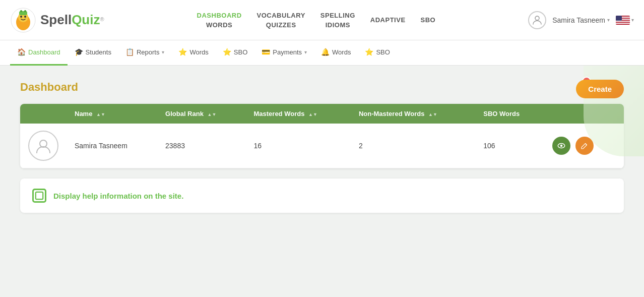  What do you see at coordinates (39, 196) in the screenshot?
I see `help-box-icon` at bounding box center [39, 196].